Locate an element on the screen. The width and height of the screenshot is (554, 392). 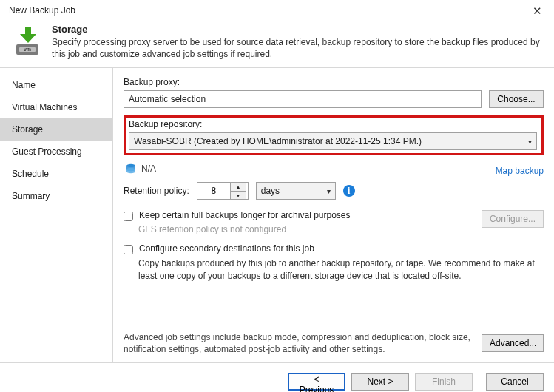
choose-proxy-button: Choose... is located at coordinates (516, 99).